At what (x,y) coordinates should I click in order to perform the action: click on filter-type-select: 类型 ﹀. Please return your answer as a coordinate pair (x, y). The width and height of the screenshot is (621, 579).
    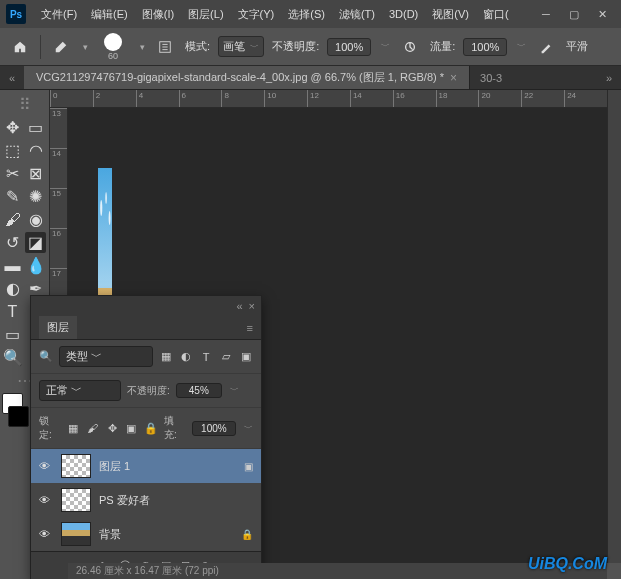
    Looking at the image, I should click on (106, 356).